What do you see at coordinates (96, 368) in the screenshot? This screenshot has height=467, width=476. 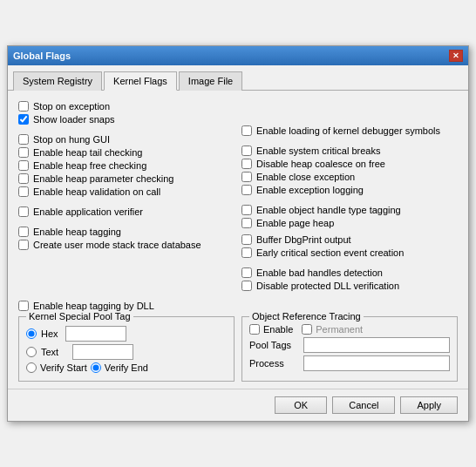 I see `verify-end-radio` at bounding box center [96, 368].